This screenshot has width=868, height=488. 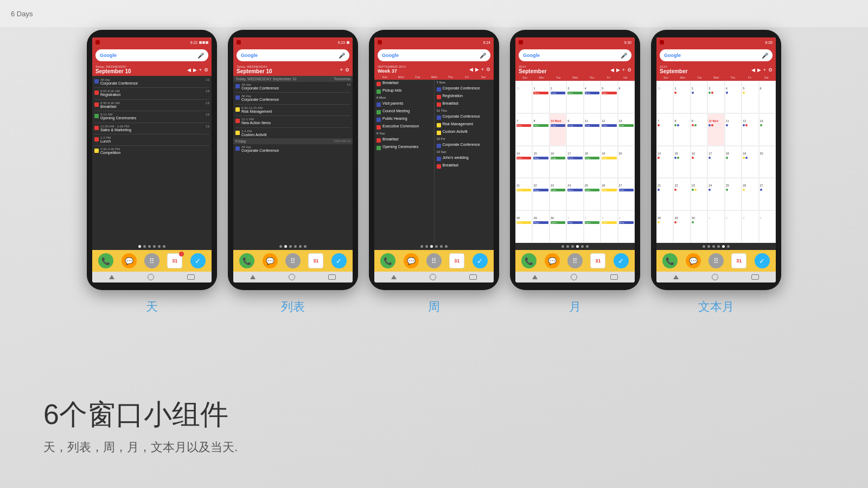 I want to click on textmonth-cell: 31, so click(x=665, y=97).